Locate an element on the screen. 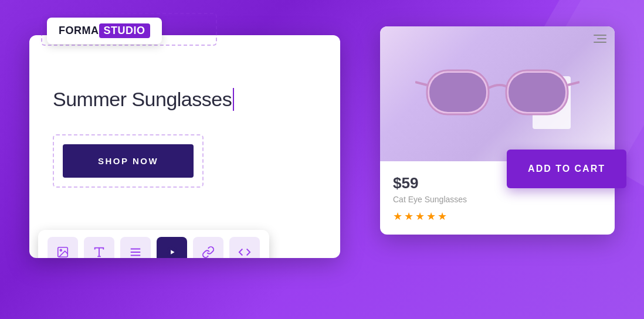 The width and height of the screenshot is (644, 319). editor-title: Summer Sunglasses is located at coordinates (143, 100).